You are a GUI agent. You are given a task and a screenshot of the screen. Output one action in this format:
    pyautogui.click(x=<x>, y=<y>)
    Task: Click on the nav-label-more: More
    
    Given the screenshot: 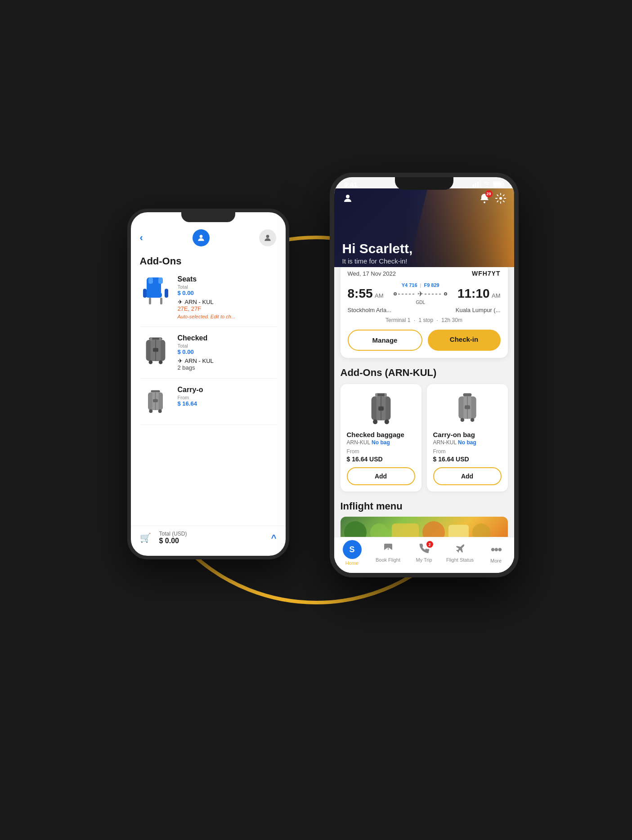 What is the action you would take?
    pyautogui.click(x=496, y=561)
    